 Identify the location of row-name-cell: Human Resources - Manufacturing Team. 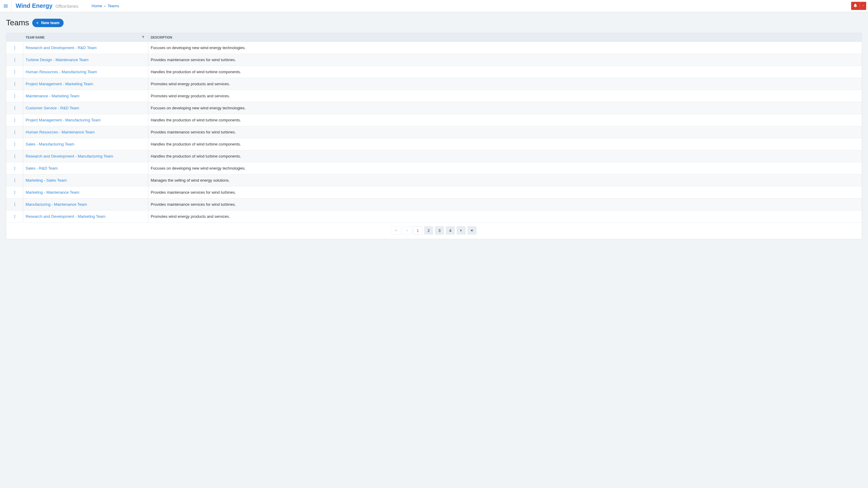
(86, 72).